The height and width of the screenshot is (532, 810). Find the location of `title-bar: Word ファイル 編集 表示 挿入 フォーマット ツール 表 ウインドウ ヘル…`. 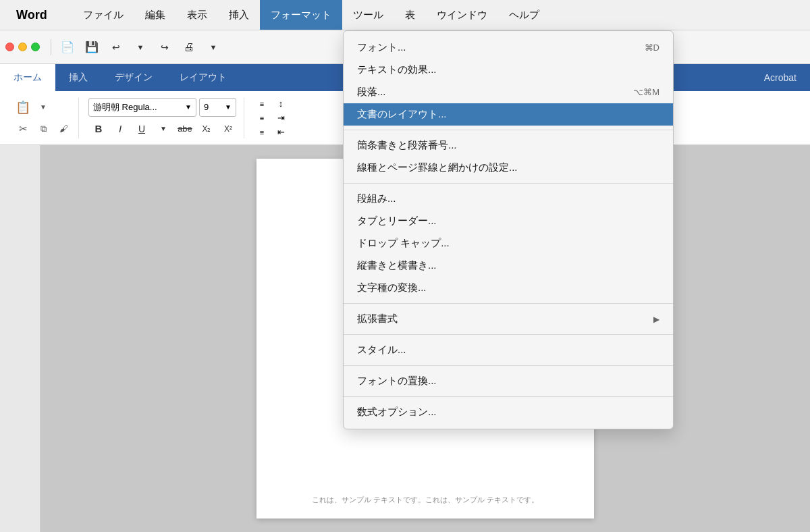

title-bar: Word ファイル 編集 表示 挿入 フォーマット ツール 表 ウインドウ ヘル… is located at coordinates (405, 15).